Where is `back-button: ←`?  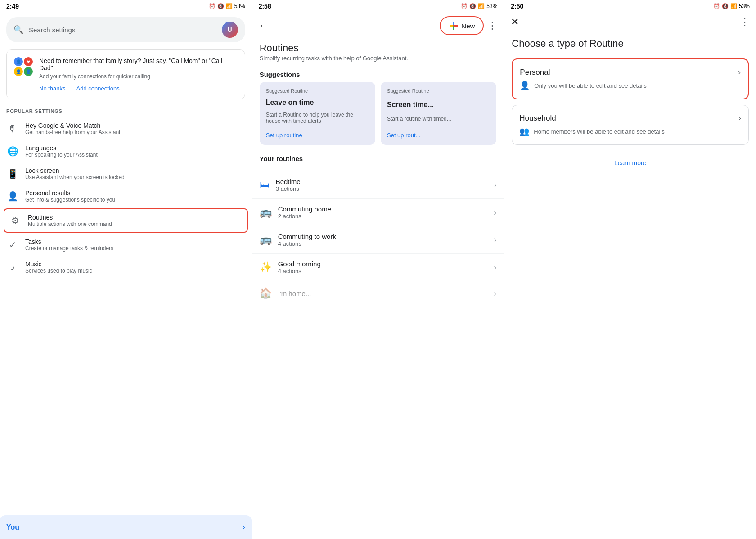 back-button: ← is located at coordinates (264, 26).